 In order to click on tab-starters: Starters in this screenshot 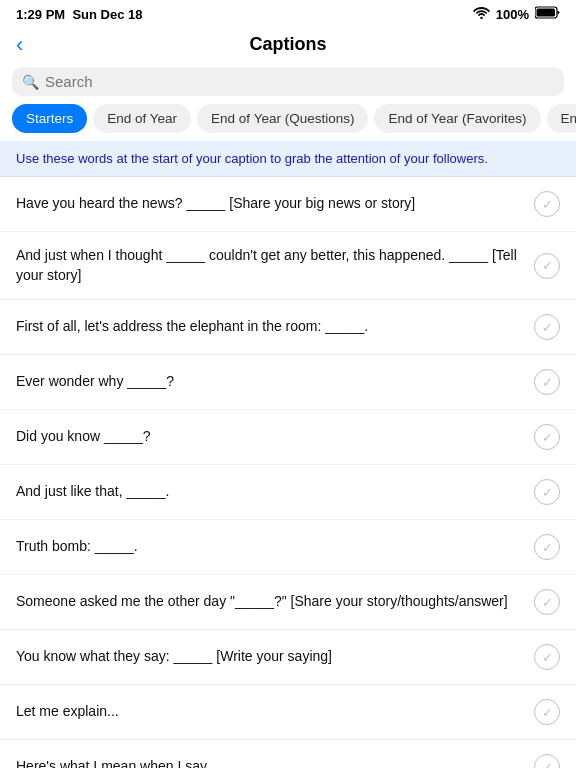, I will do `click(50, 118)`.